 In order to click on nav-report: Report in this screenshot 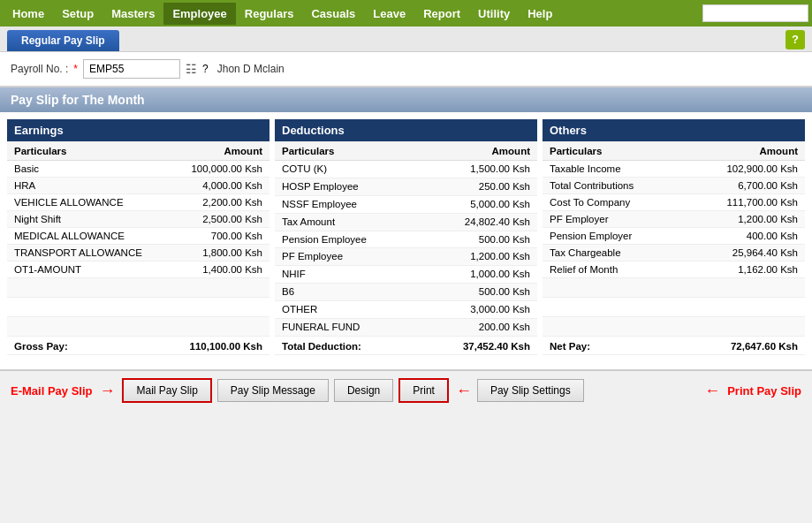, I will do `click(442, 14)`.